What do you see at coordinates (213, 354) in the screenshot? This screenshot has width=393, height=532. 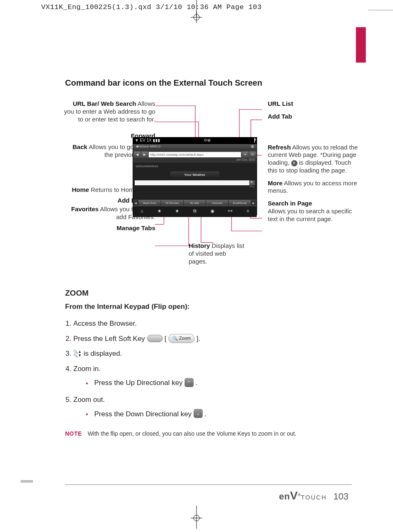 I see `step-3: 🔍▲🔍▼ is displayed.` at bounding box center [213, 354].